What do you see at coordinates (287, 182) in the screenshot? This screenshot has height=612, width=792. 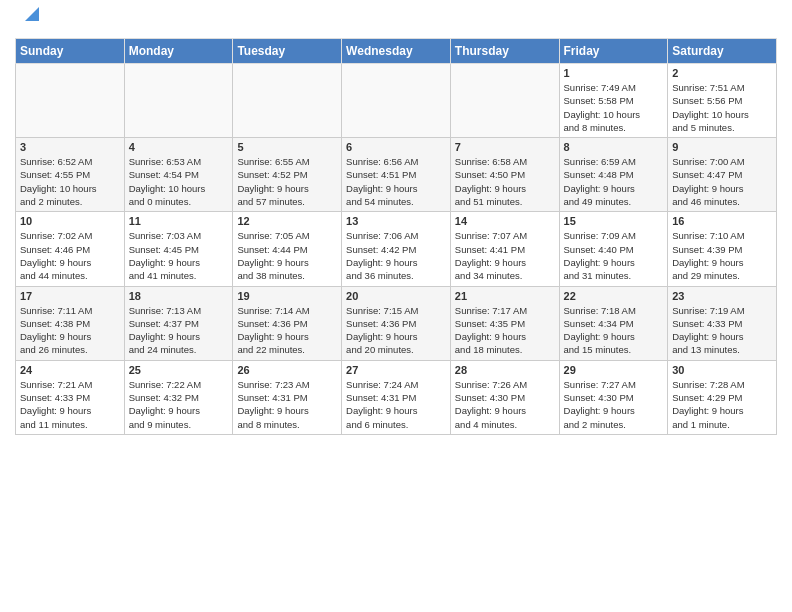 I see `day-info: Sunrise: 6:55 AM Sunset: 4:52 PM Dayligh…` at bounding box center [287, 182].